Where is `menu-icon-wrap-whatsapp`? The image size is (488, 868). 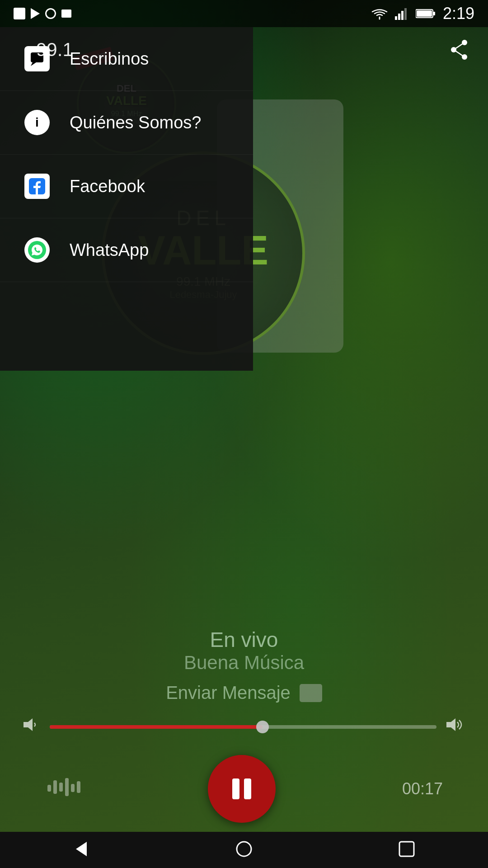
menu-icon-wrap-whatsapp is located at coordinates (37, 250).